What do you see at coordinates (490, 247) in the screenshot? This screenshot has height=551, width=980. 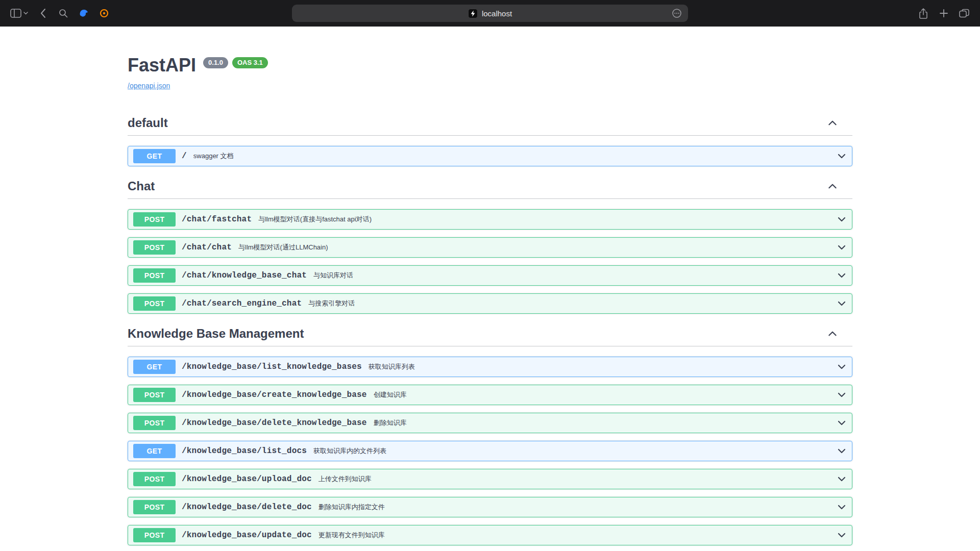 I see `endpoint-row: POST /chat/chat 与llm模型对话(通过LLMChain)` at bounding box center [490, 247].